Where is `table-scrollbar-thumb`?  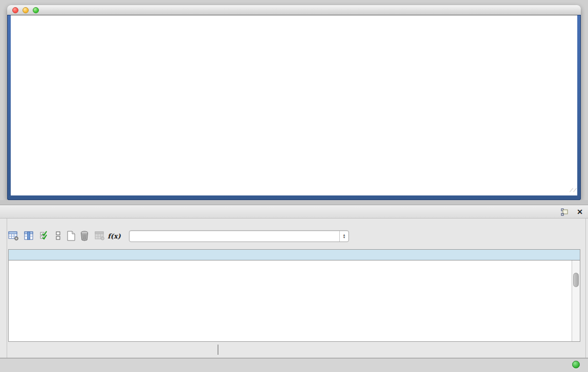
table-scrollbar-thumb is located at coordinates (576, 280).